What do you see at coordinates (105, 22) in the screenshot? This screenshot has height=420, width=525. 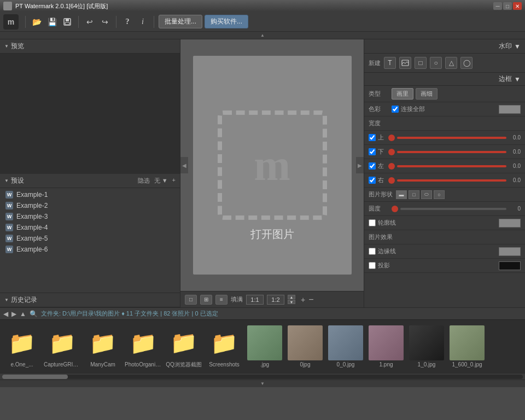 I see `redo-button: ↪` at bounding box center [105, 22].